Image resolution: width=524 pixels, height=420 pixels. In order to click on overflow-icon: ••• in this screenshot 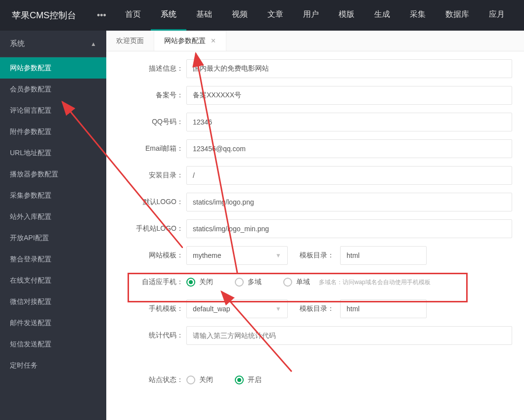, I will do `click(102, 16)`.